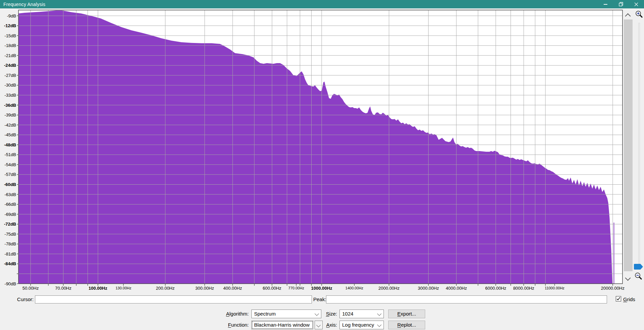 Image resolution: width=644 pixels, height=330 pixels. Describe the element at coordinates (10, 105) in the screenshot. I see `y-axis-label: -36dB` at that location.